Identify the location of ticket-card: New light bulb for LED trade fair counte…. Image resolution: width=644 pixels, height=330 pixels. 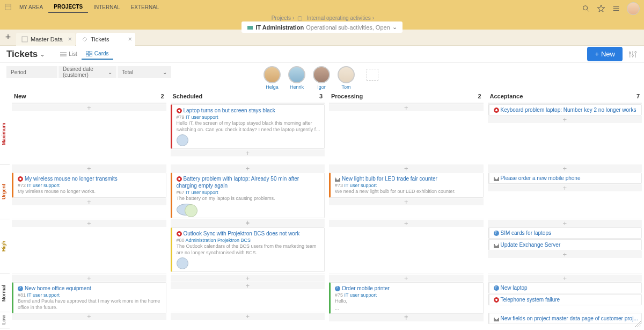
(406, 185).